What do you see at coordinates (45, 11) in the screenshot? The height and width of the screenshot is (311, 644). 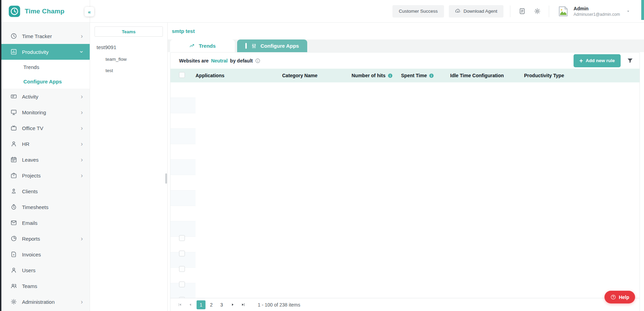 I see `brand-logo: Time Champ` at bounding box center [45, 11].